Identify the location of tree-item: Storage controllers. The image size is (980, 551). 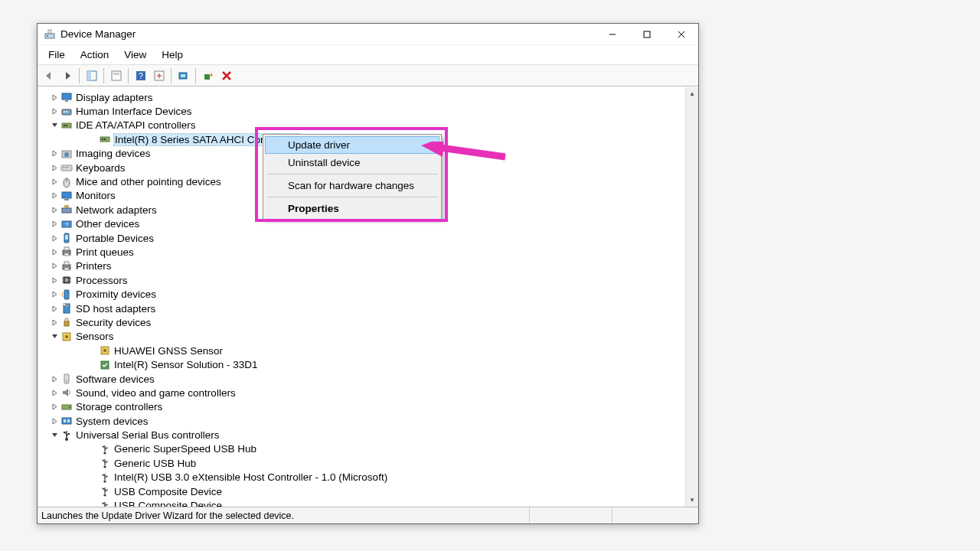
(363, 407).